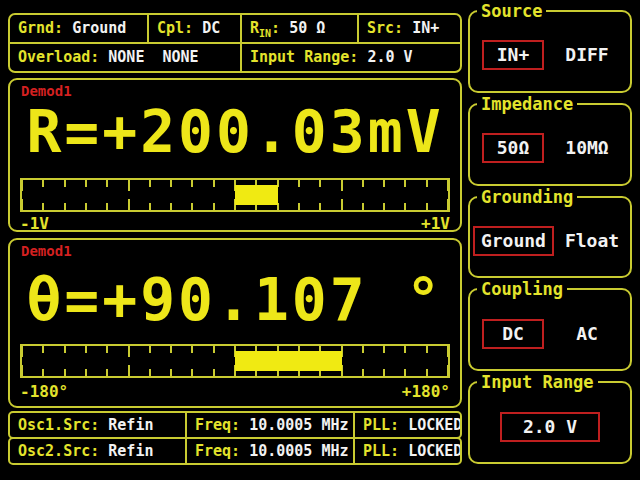 The image size is (640, 480). Describe the element at coordinates (256, 195) in the screenshot. I see `r-bar-fill` at that location.